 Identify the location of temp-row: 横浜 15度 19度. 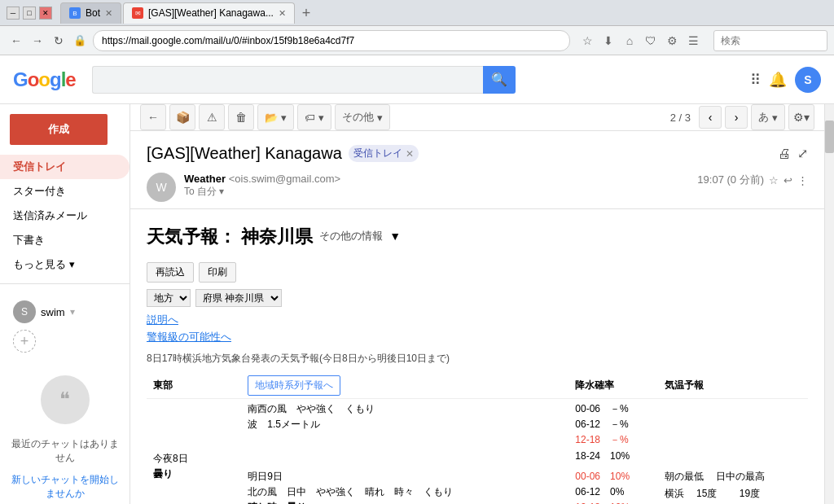
(733, 493).